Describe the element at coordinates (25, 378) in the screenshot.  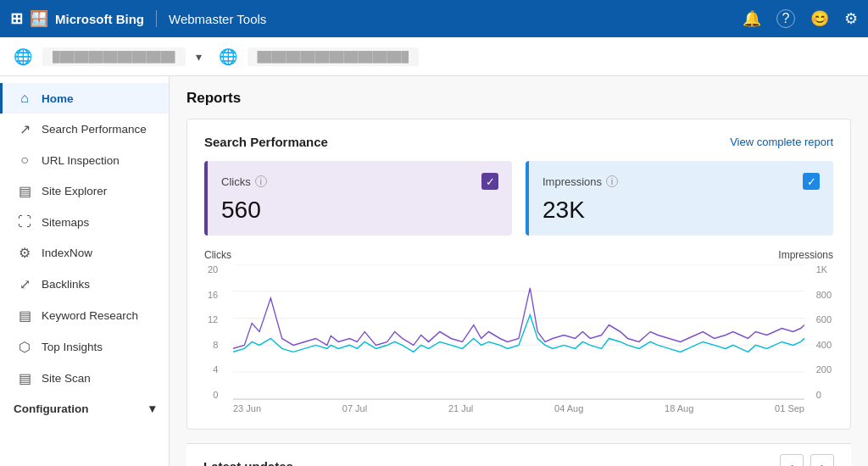
I see `site-scan-icon: ▤` at that location.